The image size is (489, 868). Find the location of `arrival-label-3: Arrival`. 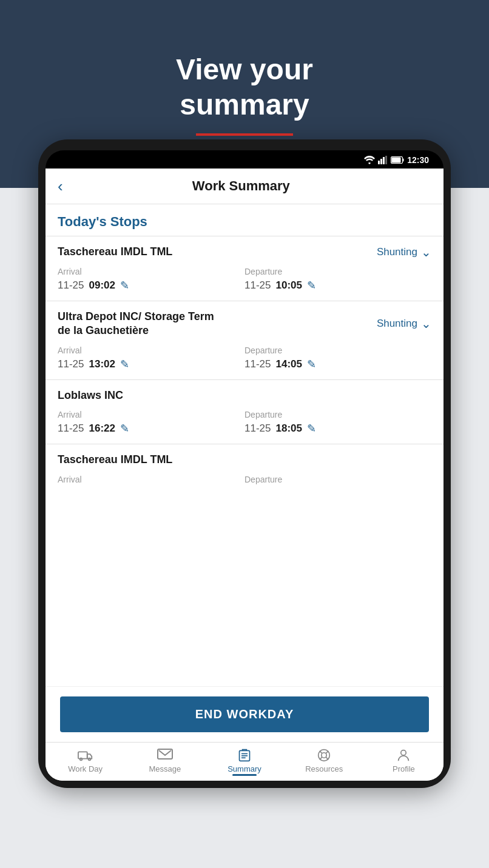

arrival-label-3: Arrival is located at coordinates (151, 415).